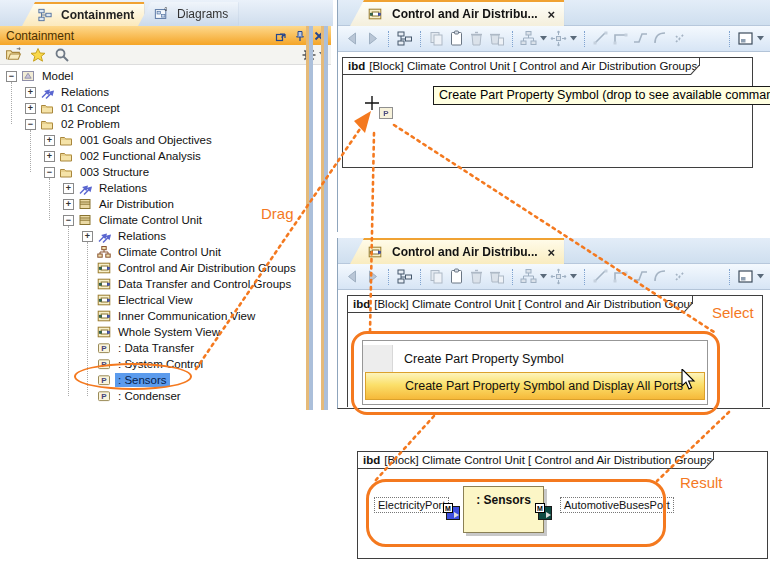 This screenshot has height=564, width=770. Describe the element at coordinates (535, 358) in the screenshot. I see `menu-item-create-part-property-symbol: Create Part Property Symbol` at that location.